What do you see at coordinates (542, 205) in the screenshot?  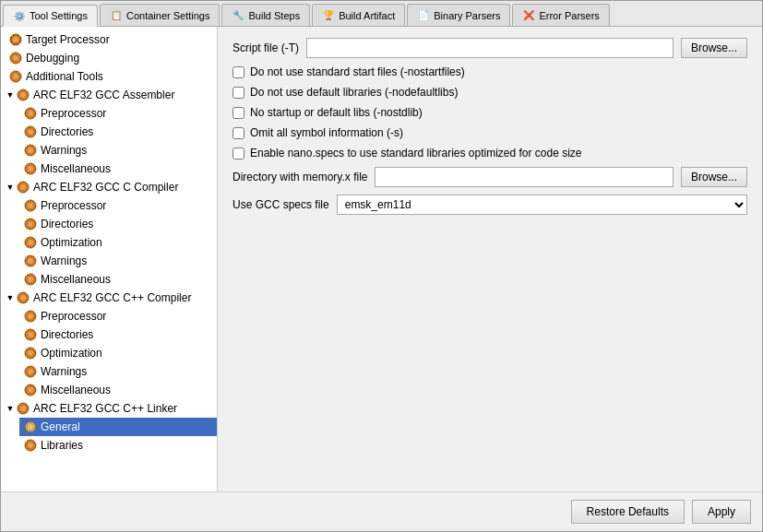 I see `gcc-specs-select: emsk_em11d emsk_em9d emsk_em7d custom` at bounding box center [542, 205].